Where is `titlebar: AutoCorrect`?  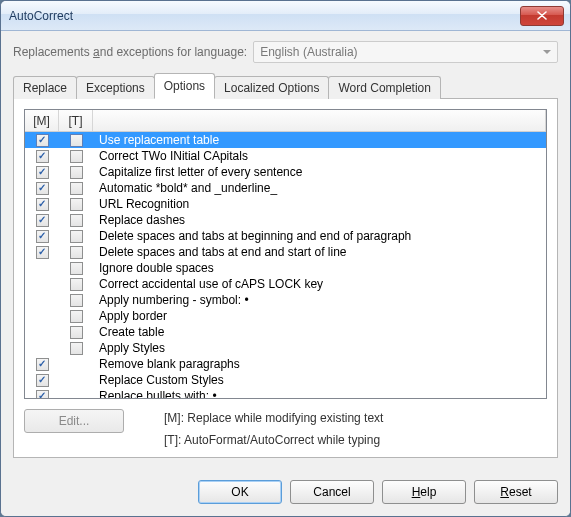 titlebar: AutoCorrect is located at coordinates (286, 16).